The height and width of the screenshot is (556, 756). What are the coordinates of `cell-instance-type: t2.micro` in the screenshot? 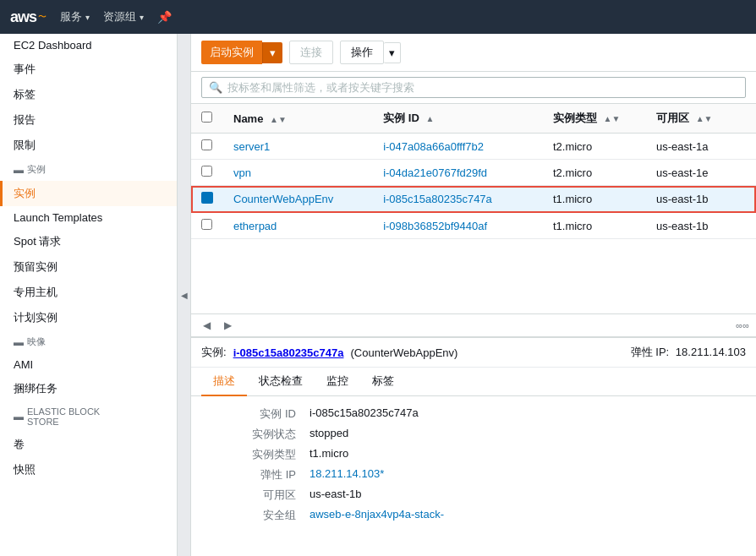 It's located at (594, 147).